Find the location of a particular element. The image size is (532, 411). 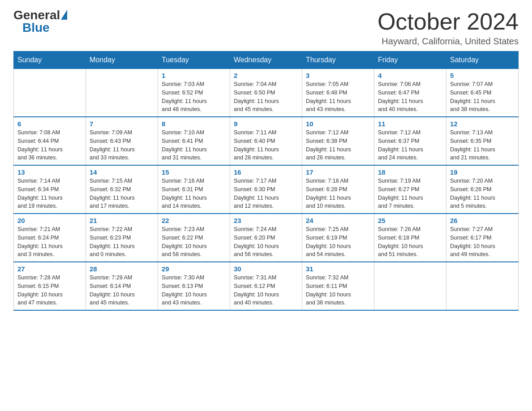

table-cell: 12Sunrise: 7:13 AM Sunset: 6:35 PM Dayli… is located at coordinates (483, 141).